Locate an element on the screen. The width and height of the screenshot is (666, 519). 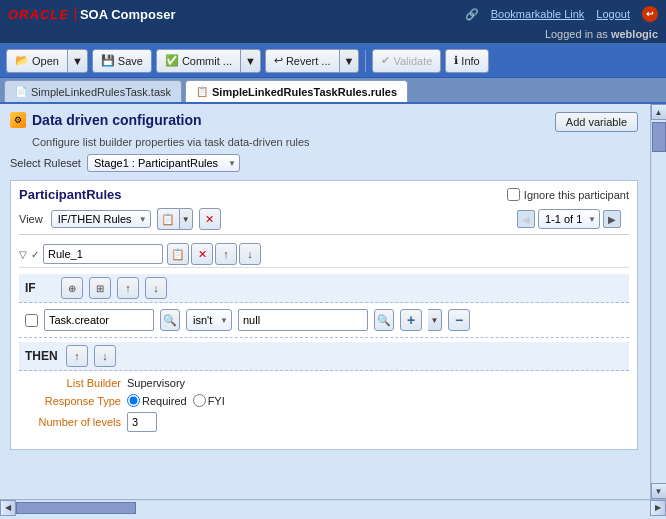
tabs-bar: 📄 SimpleLinkedRulesTask.task 📋 SimpleLin… is located at coordinates (333, 91).